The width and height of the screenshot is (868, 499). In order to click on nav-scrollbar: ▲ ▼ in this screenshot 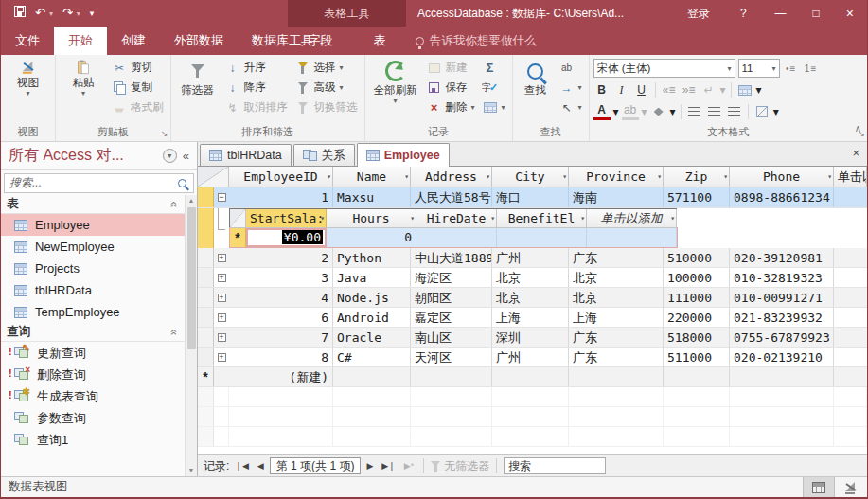, I will do `click(191, 335)`.